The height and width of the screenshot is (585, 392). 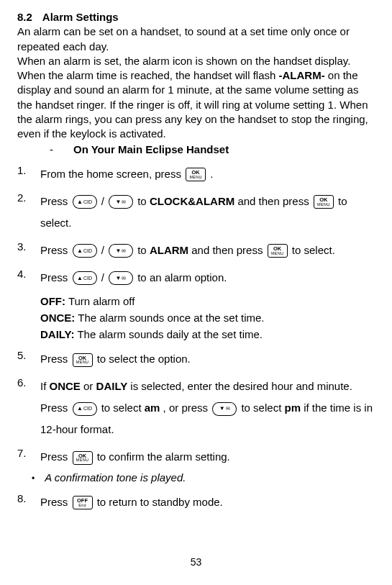 I want to click on step-8: 8. Press OFFEnd to return to standby mod…, so click(x=196, y=502).